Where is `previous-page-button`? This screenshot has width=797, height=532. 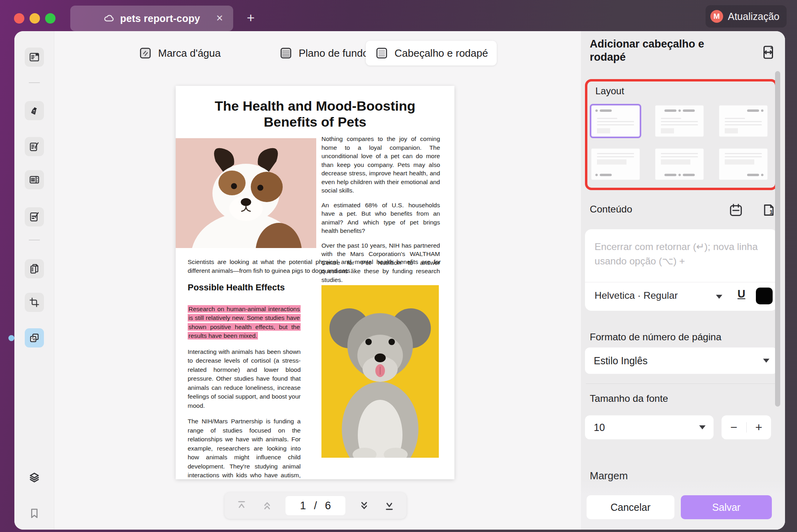
previous-page-button is located at coordinates (267, 506).